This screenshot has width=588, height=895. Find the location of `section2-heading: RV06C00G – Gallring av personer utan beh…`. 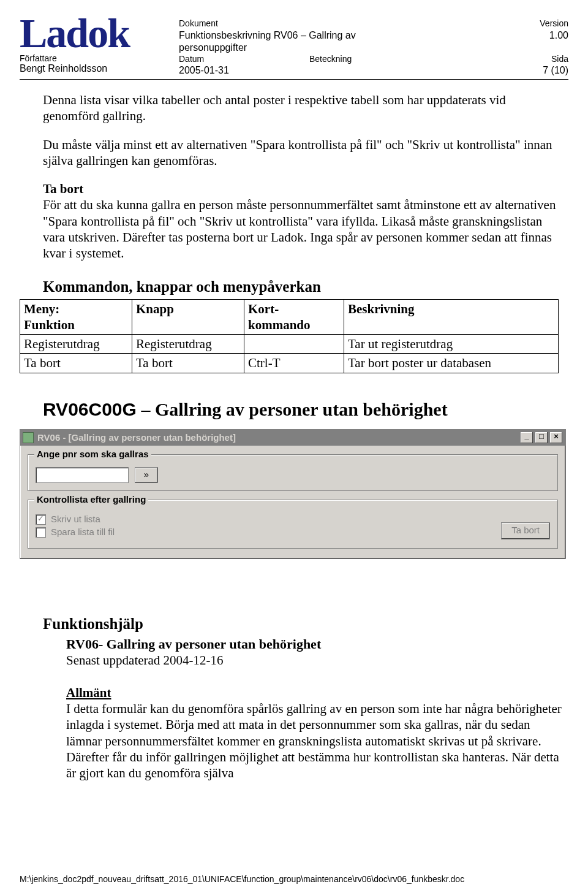

section2-heading: RV06C00G – Gallring av personer utan beh… is located at coordinates (292, 409).